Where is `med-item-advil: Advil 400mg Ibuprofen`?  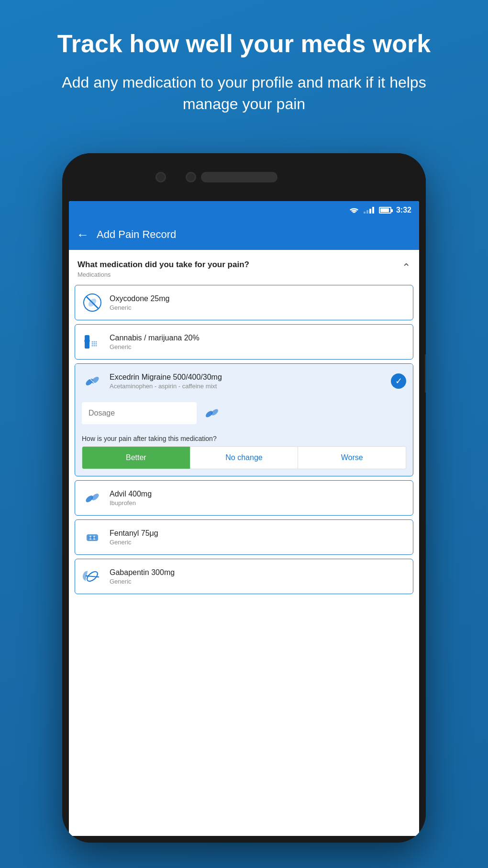 med-item-advil: Advil 400mg Ibuprofen is located at coordinates (244, 498).